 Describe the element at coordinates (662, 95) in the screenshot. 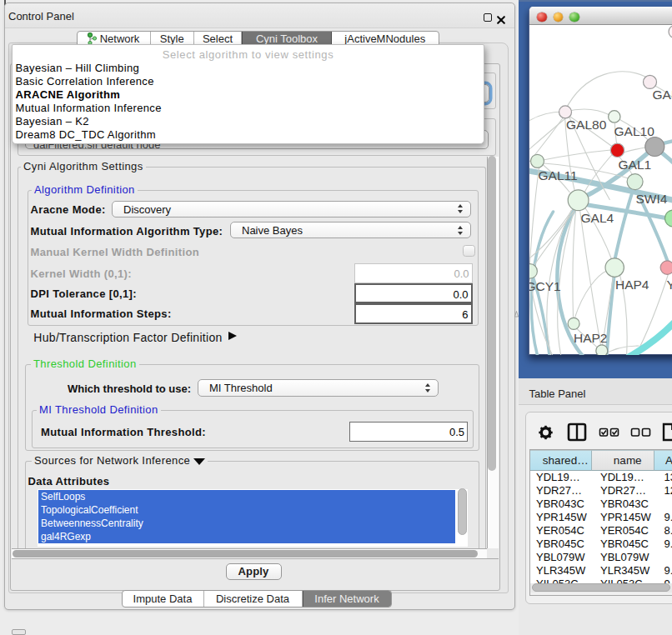

I see `svg-text: GAL7` at that location.